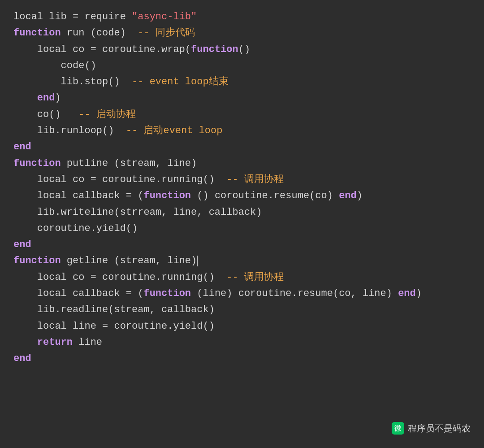  Describe the element at coordinates (242, 196) in the screenshot. I see `code-line: local callback = (function () coroutine.…` at that location.